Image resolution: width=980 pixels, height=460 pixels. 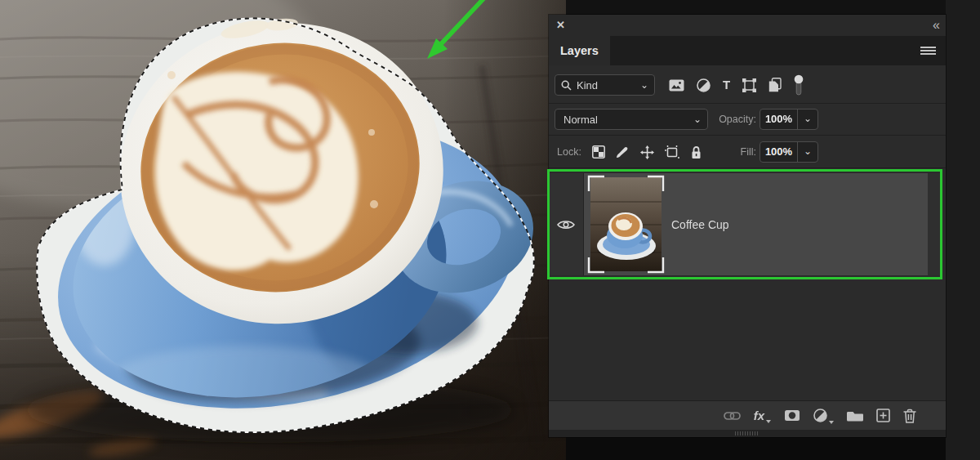 I want to click on lock-position-icon, so click(x=647, y=152).